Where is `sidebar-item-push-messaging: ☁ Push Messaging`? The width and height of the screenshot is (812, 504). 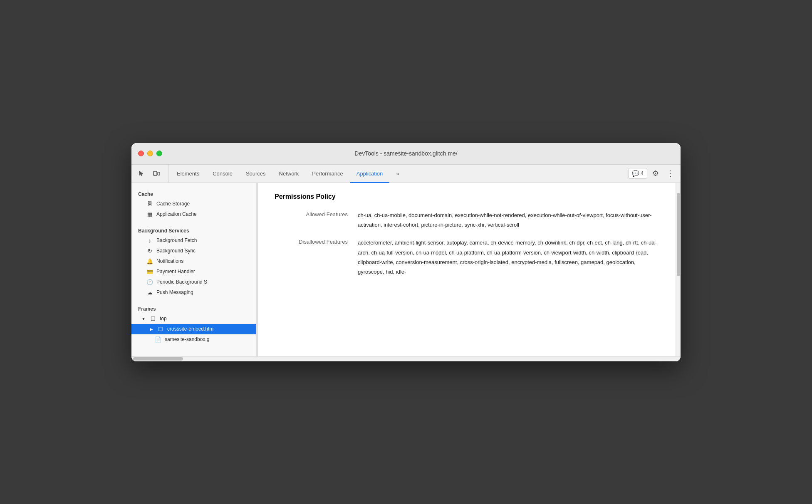 sidebar-item-push-messaging: ☁ Push Messaging is located at coordinates (194, 293).